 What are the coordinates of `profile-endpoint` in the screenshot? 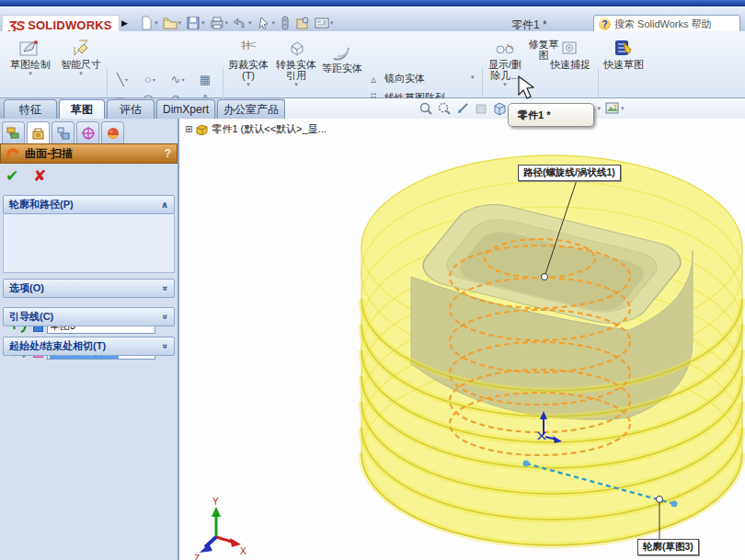 It's located at (526, 463).